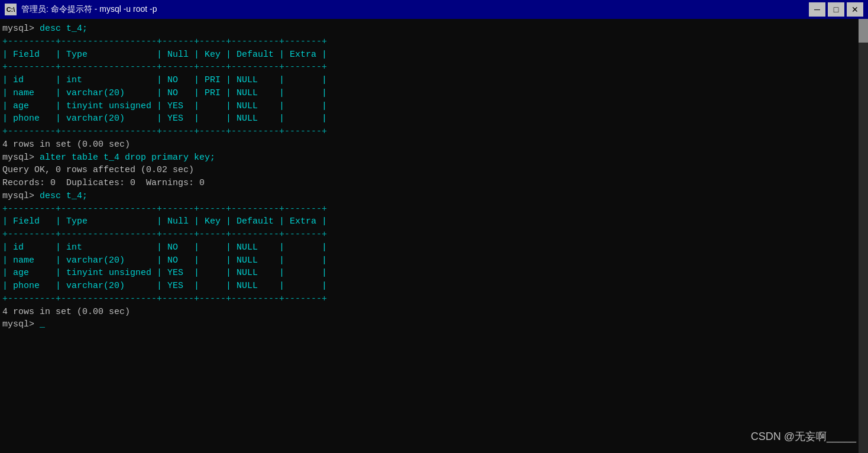 The image size is (868, 453). I want to click on terminal-line: | name | varchar(20) | NO | | NULL | |, so click(434, 261).